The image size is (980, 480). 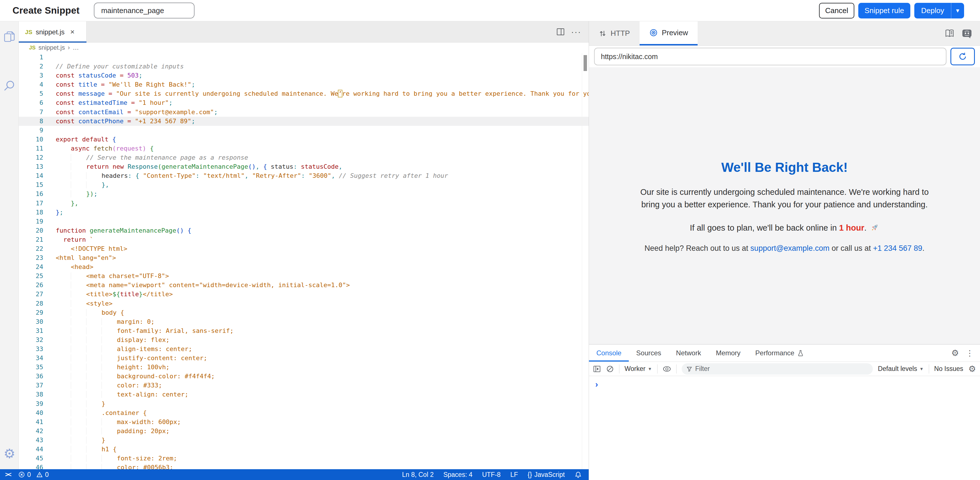 I want to click on breadcrumb: JS snippet.js › …, so click(x=304, y=48).